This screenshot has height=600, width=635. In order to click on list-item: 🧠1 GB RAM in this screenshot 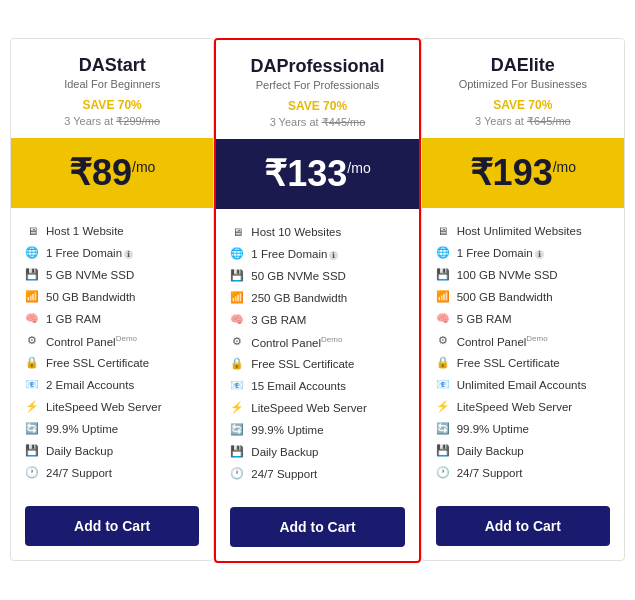, I will do `click(112, 319)`.